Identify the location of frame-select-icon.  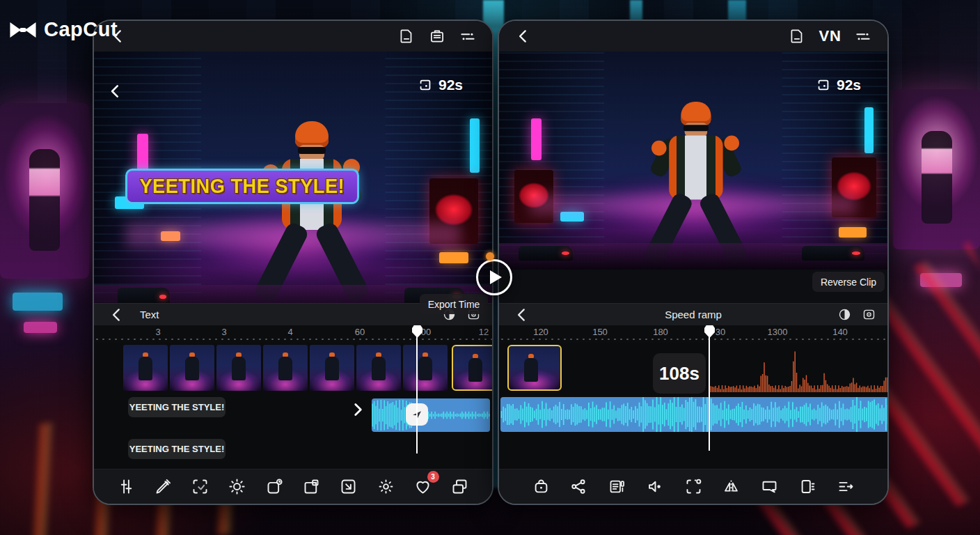
(693, 487).